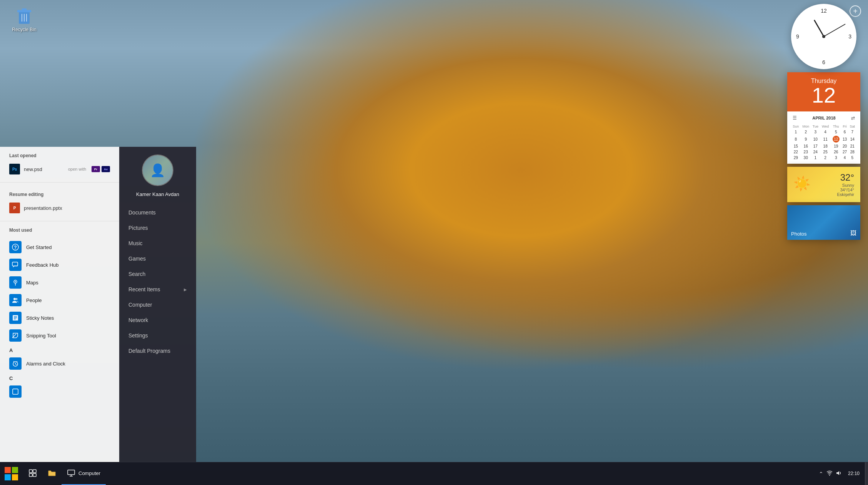  I want to click on calendar-day-cell: 27, so click(845, 152).